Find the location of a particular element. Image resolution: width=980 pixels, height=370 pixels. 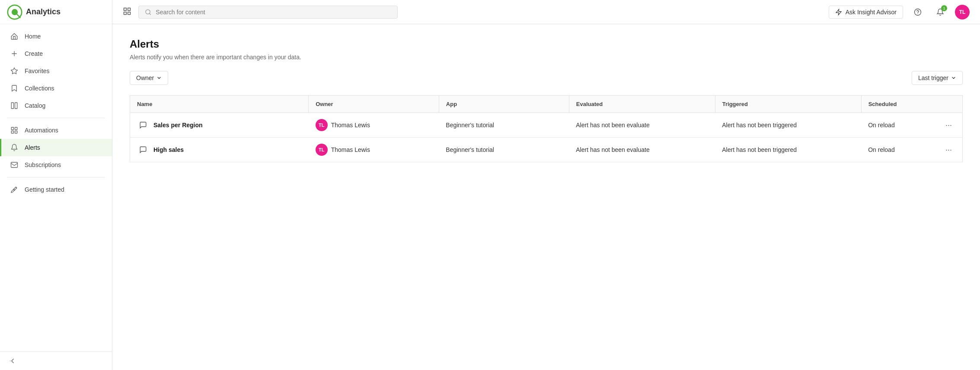

notification-badge: 1 is located at coordinates (944, 8).